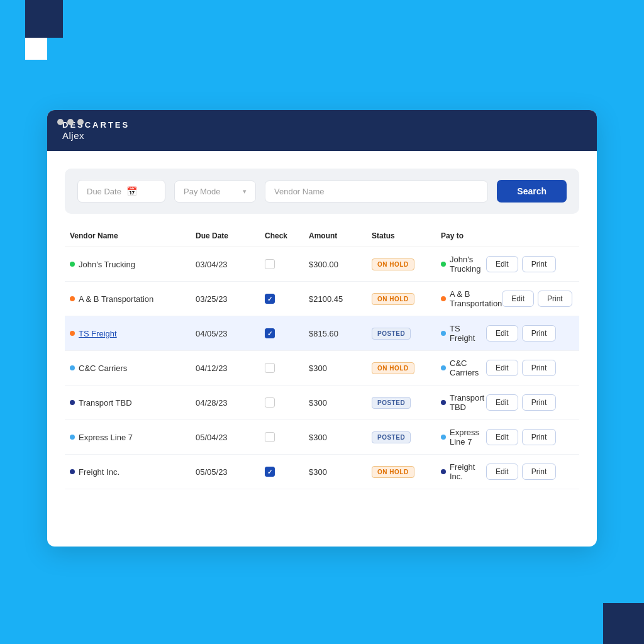 The height and width of the screenshot is (644, 644). Describe the element at coordinates (340, 402) in the screenshot. I see `cell-amount: $300` at that location.